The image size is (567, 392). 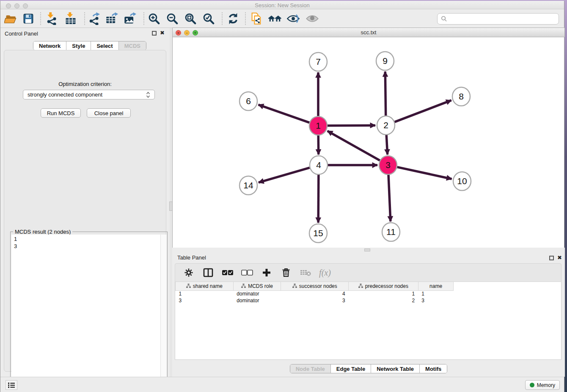 I want to click on node-2: 2, so click(x=386, y=125).